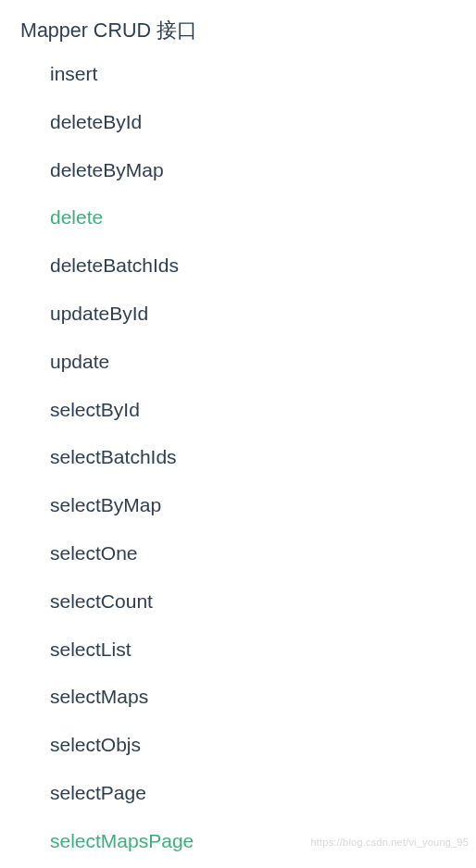 This screenshot has height=868, width=476. I want to click on toc-heading: Mapper CRUD 接口, so click(248, 31).